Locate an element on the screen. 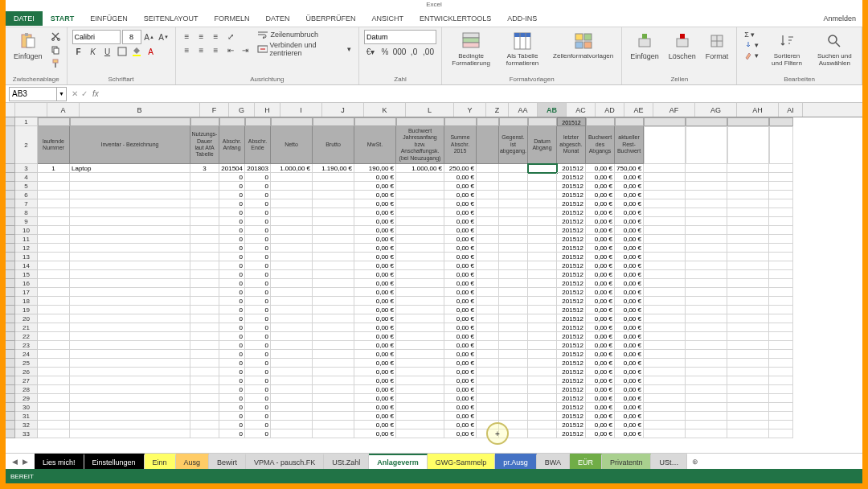 This screenshot has width=868, height=489. cell-26-A is located at coordinates (54, 372).